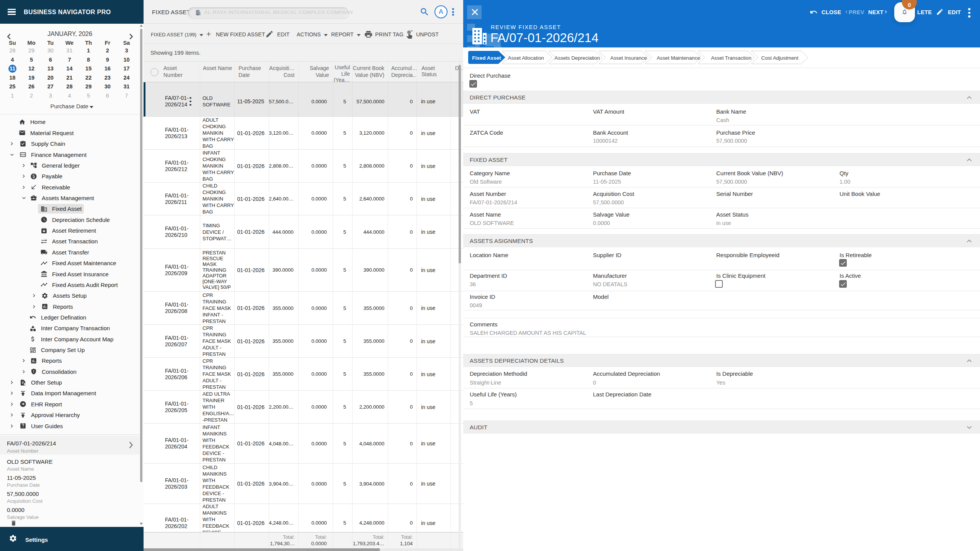  What do you see at coordinates (629, 58) in the screenshot?
I see `svg-text: Asset Insurance` at bounding box center [629, 58].